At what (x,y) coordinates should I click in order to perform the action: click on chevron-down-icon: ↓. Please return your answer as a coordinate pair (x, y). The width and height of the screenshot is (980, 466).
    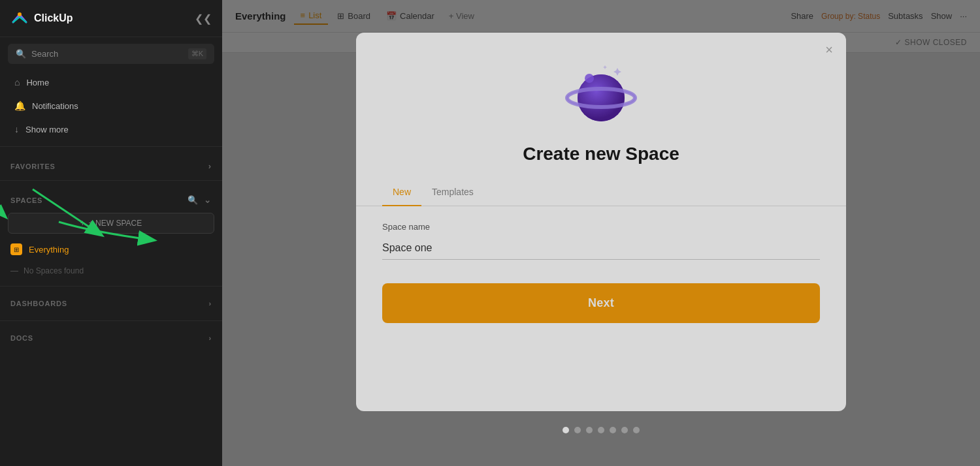
    Looking at the image, I should click on (17, 129).